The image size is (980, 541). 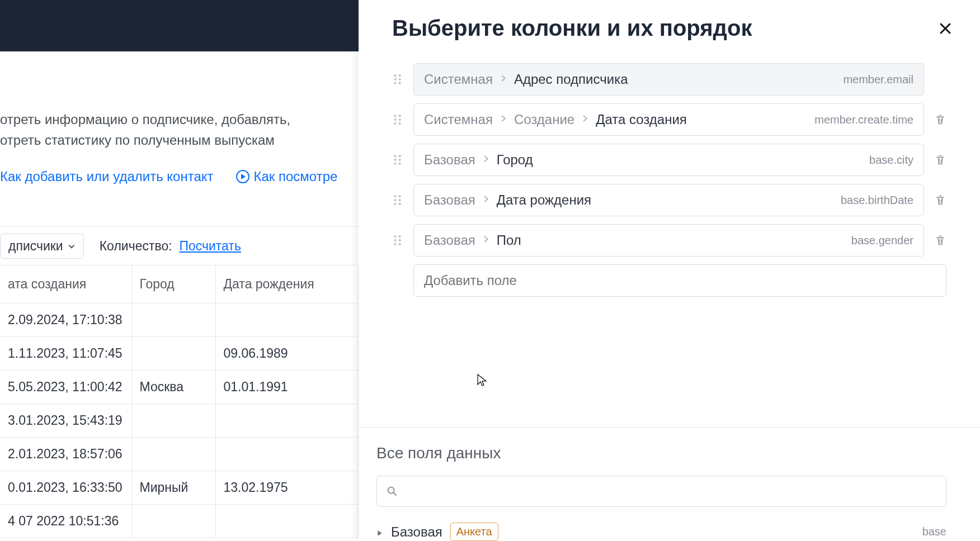 I want to click on info-line-2: отреть статистику по полученным выпускам, so click(x=179, y=140).